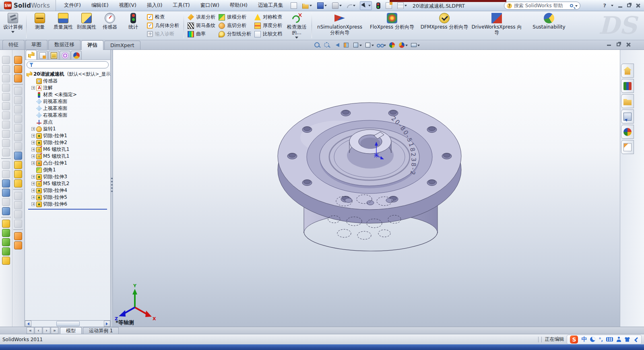 This screenshot has height=350, width=644. What do you see at coordinates (6, 174) in the screenshot?
I see `binoculars-icon` at bounding box center [6, 174].